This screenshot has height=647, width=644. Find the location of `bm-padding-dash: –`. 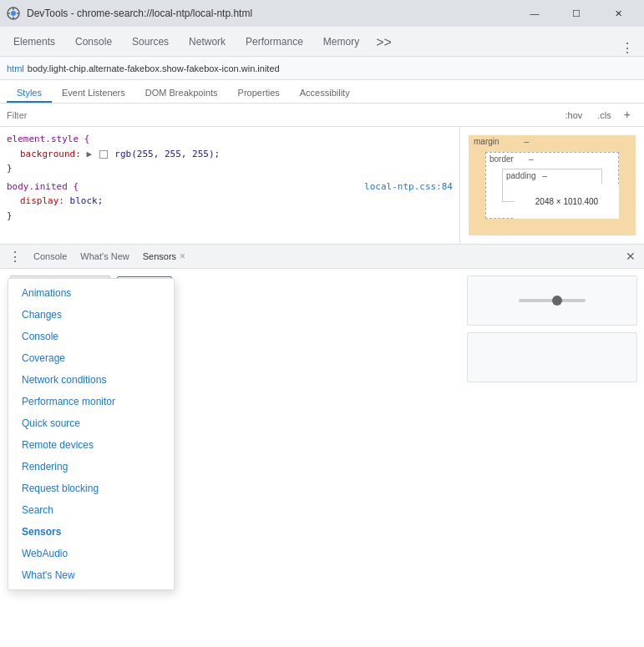

bm-padding-dash: – is located at coordinates (545, 175).